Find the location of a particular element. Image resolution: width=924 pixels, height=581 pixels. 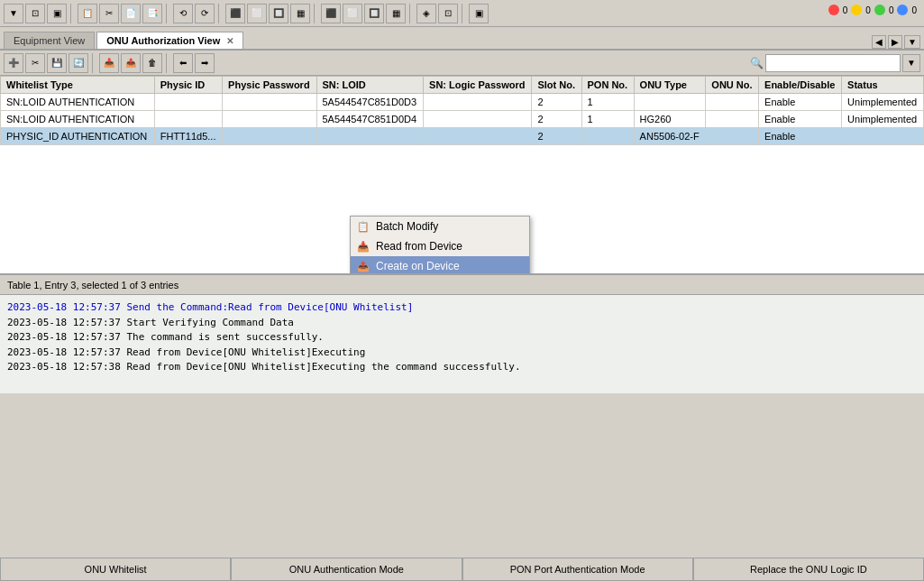

col-status: Status is located at coordinates (883, 85).